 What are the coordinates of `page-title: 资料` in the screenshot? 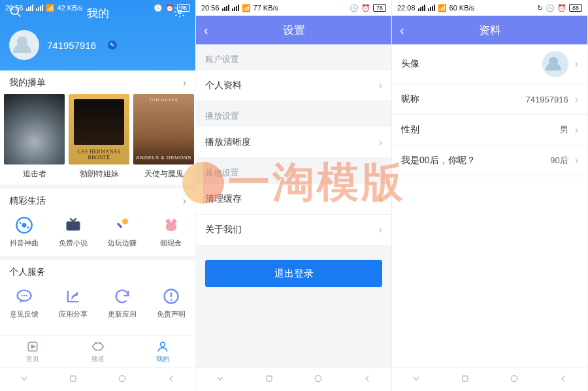 It's located at (490, 30).